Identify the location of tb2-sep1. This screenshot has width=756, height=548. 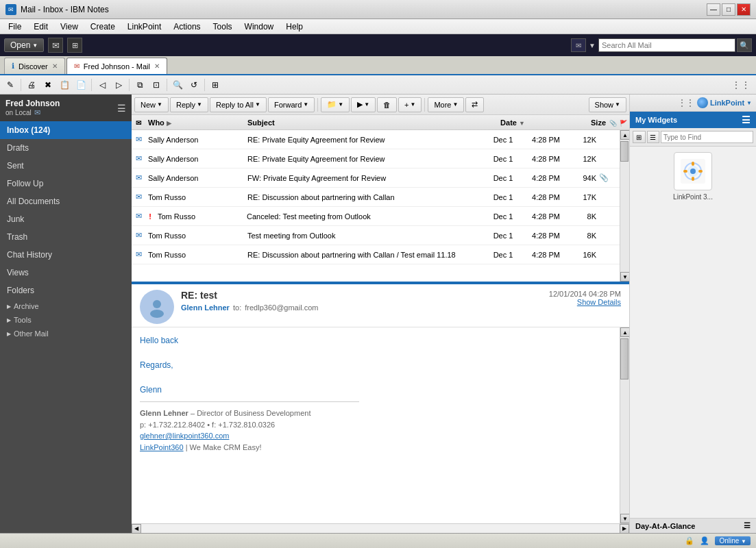
(21, 85).